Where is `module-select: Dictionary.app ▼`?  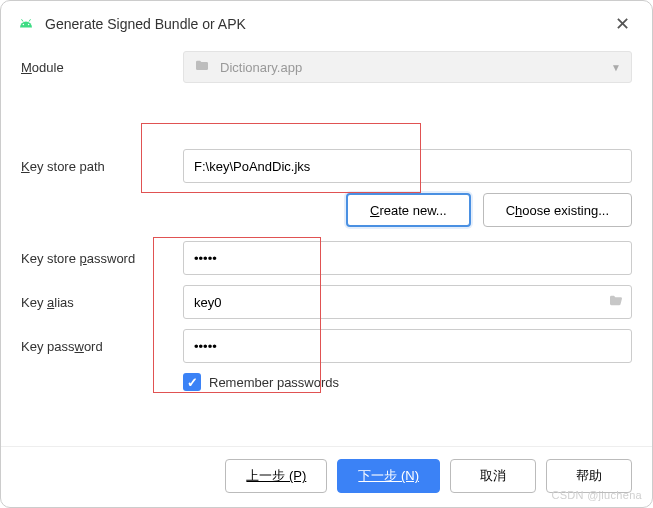 module-select: Dictionary.app ▼ is located at coordinates (408, 67).